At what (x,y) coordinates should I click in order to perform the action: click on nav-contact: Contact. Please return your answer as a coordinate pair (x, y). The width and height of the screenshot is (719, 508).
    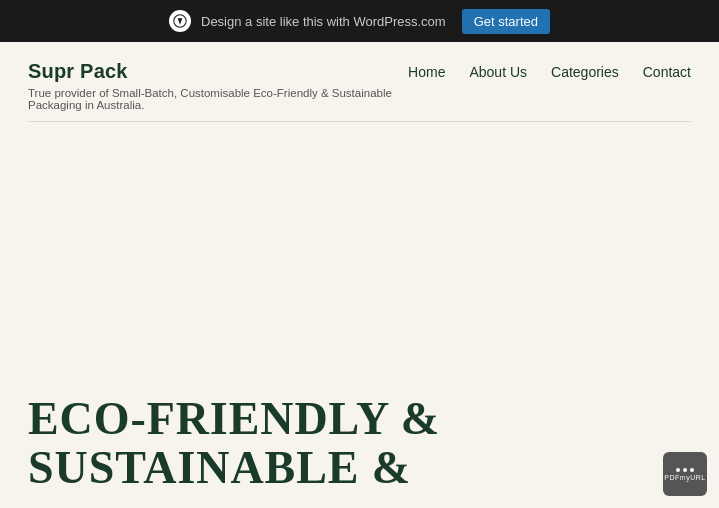
    Looking at the image, I should click on (667, 72).